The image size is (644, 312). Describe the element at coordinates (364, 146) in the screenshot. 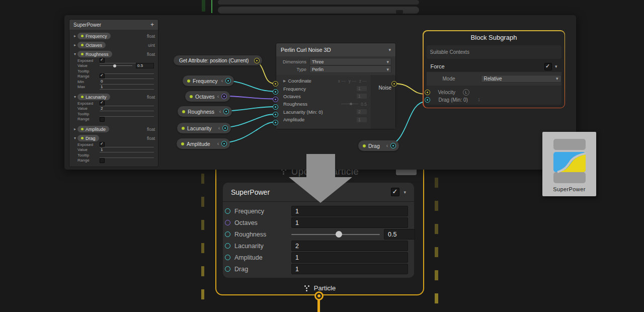

I see `exposed-dot-icon` at that location.